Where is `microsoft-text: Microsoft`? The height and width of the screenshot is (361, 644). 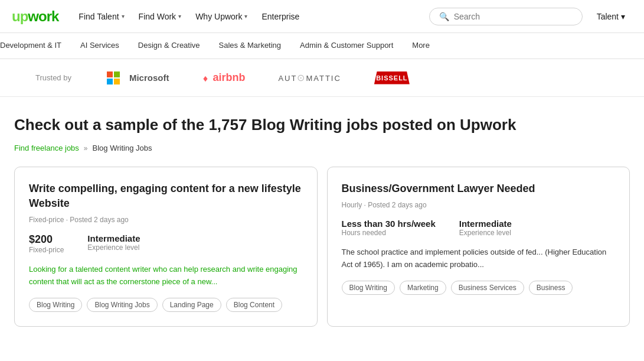
microsoft-text: Microsoft is located at coordinates (149, 78).